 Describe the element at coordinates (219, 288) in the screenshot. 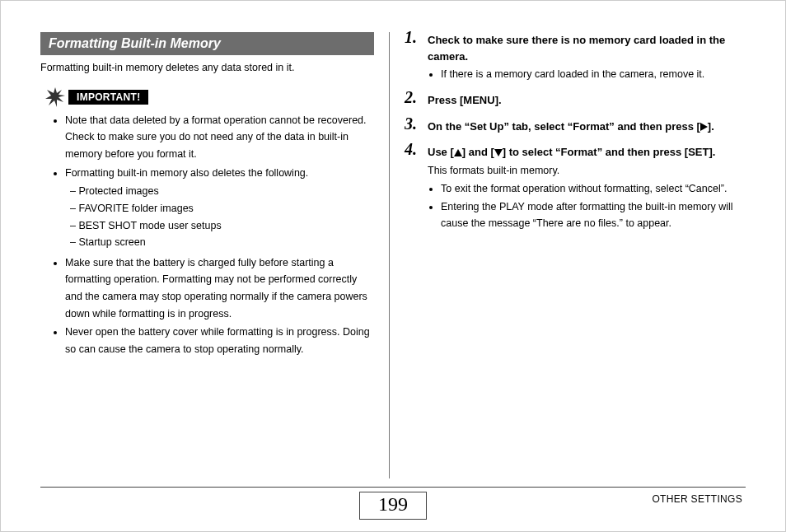

I see `bullet-item: Make sure that the battery is charged fu…` at that location.